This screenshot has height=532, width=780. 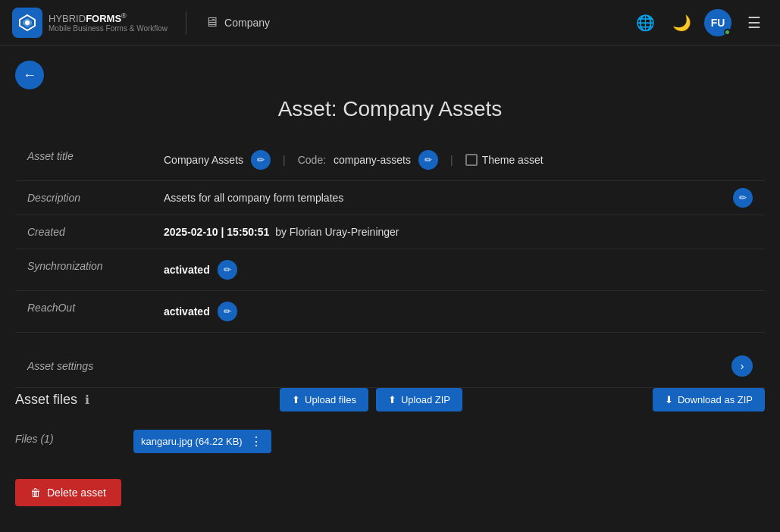 I want to click on reachout-row: ReachOut activated ✏, so click(x=390, y=312).